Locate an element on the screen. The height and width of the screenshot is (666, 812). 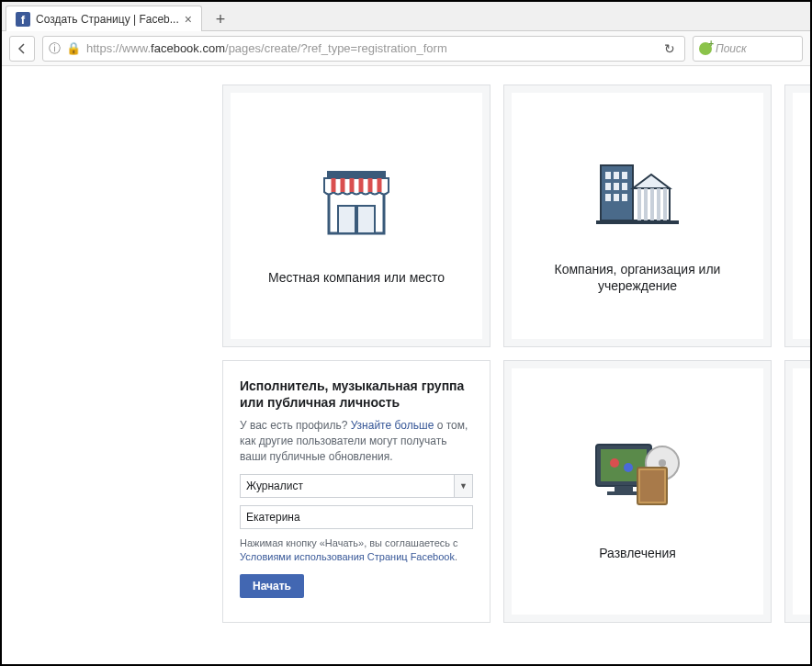
chevron-down-icon: ▼ is located at coordinates (463, 486).